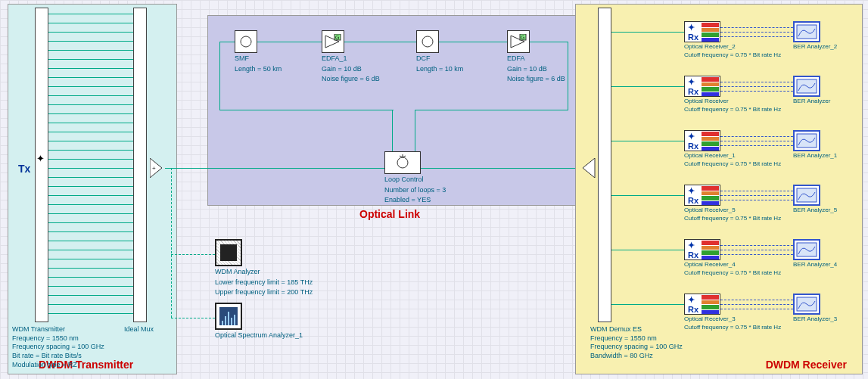  What do you see at coordinates (263, 293) in the screenshot?
I see `wdm-analyzer-upper: Upper frequency limit = 200 THz` at bounding box center [263, 293].